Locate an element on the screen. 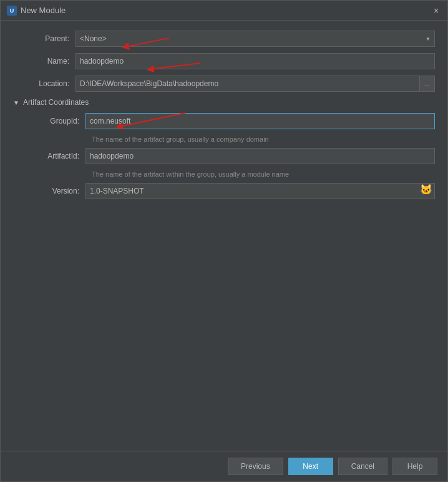 This screenshot has width=448, height=482. cat-icon: 🐱 is located at coordinates (426, 191).